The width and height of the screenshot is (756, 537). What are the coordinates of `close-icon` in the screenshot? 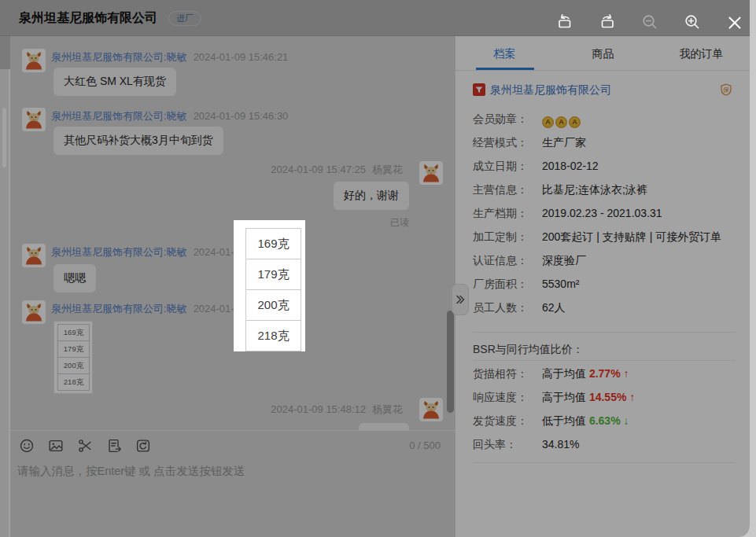 It's located at (735, 23).